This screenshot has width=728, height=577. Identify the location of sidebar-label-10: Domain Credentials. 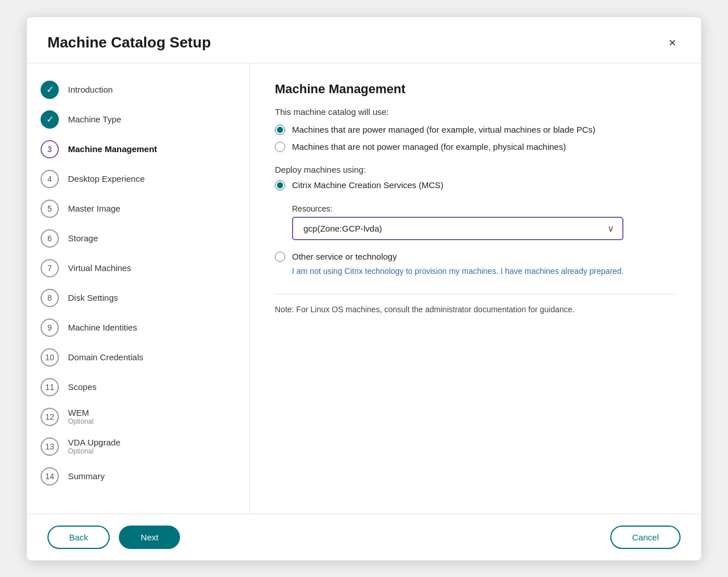
(106, 357).